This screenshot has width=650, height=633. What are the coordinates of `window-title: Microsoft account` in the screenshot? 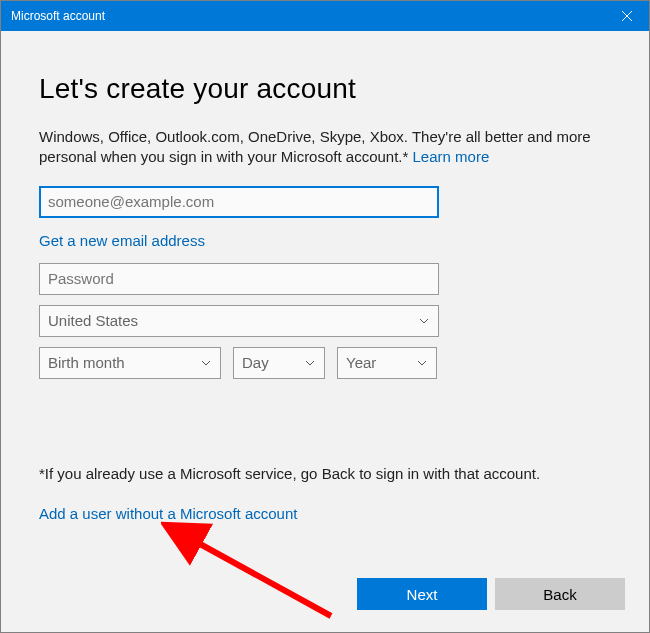 It's located at (58, 16).